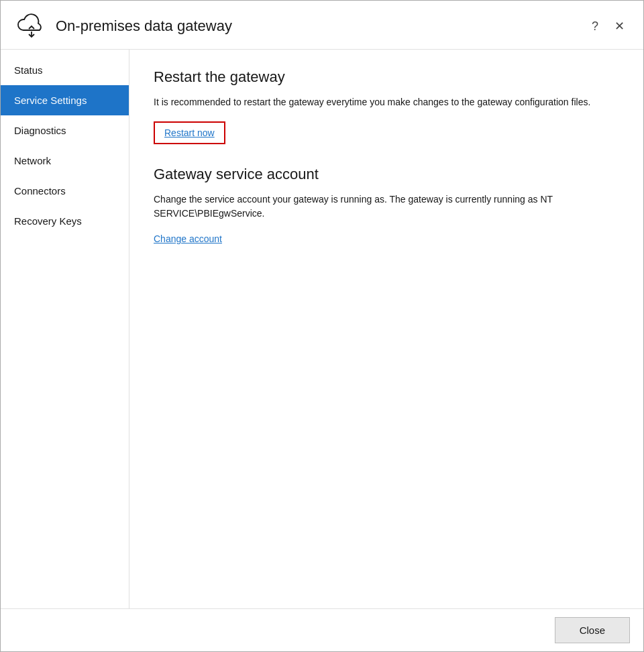  Describe the element at coordinates (592, 631) in the screenshot. I see `close-button: Close` at that location.